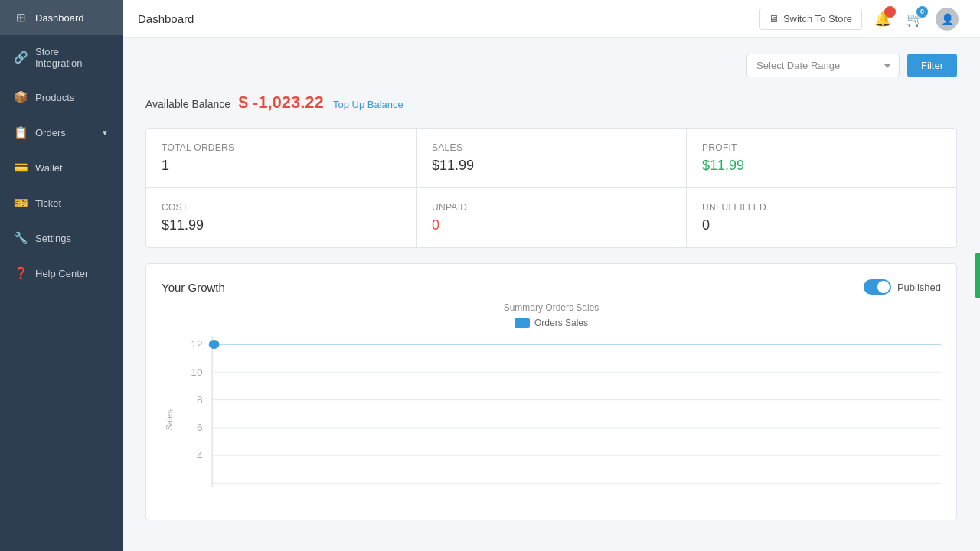  What do you see at coordinates (551, 287) in the screenshot?
I see `growth-header: Your Growth Published` at bounding box center [551, 287].